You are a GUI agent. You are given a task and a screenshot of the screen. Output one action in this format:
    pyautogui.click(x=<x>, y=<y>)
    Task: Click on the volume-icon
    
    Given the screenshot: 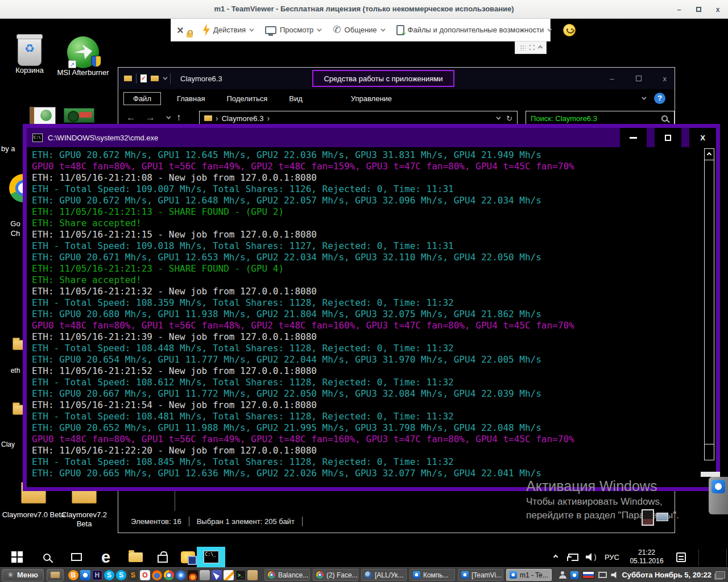 What is the action you would take?
    pyautogui.click(x=614, y=575)
    